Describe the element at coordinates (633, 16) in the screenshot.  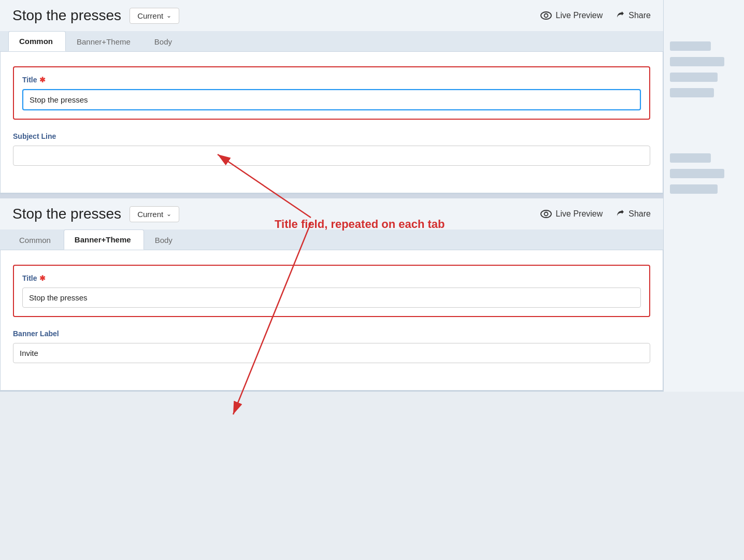
I see `top-share-button: Share` at that location.